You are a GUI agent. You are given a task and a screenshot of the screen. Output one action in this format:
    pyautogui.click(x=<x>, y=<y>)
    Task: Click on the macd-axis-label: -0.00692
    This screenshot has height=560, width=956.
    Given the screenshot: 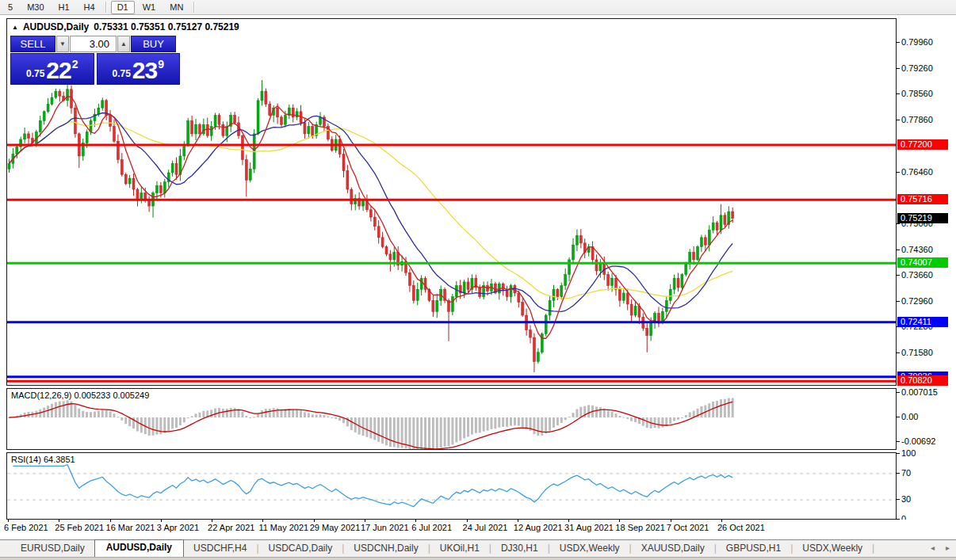 What is the action you would take?
    pyautogui.click(x=918, y=441)
    